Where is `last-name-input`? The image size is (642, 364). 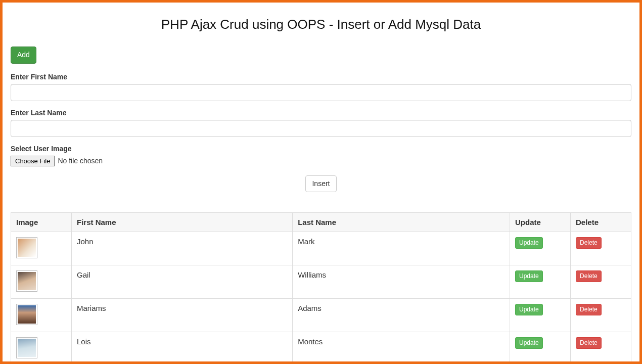 last-name-input is located at coordinates (321, 128).